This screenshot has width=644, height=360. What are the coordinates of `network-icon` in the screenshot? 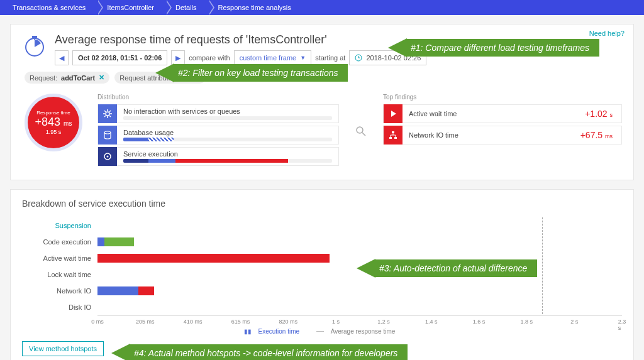 It's located at (393, 135).